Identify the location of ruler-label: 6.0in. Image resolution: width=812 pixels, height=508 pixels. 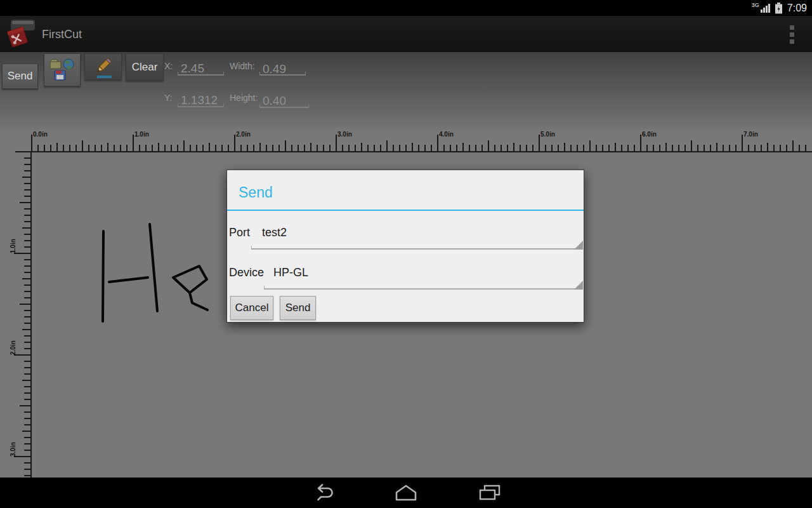
(650, 135).